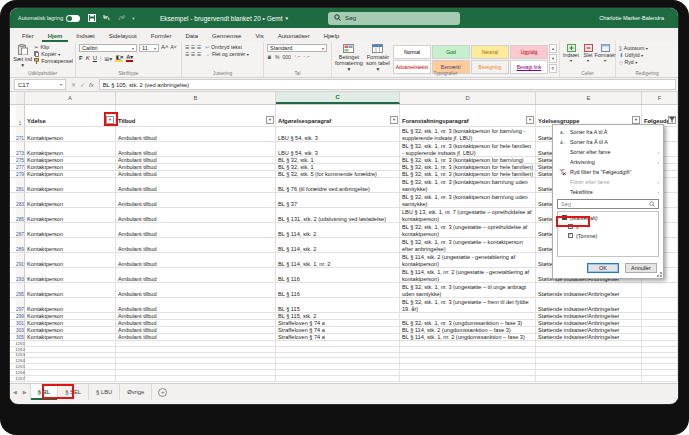 The height and width of the screenshot is (435, 689). What do you see at coordinates (297, 48) in the screenshot?
I see `number-format-combo: Standard▾` at bounding box center [297, 48].